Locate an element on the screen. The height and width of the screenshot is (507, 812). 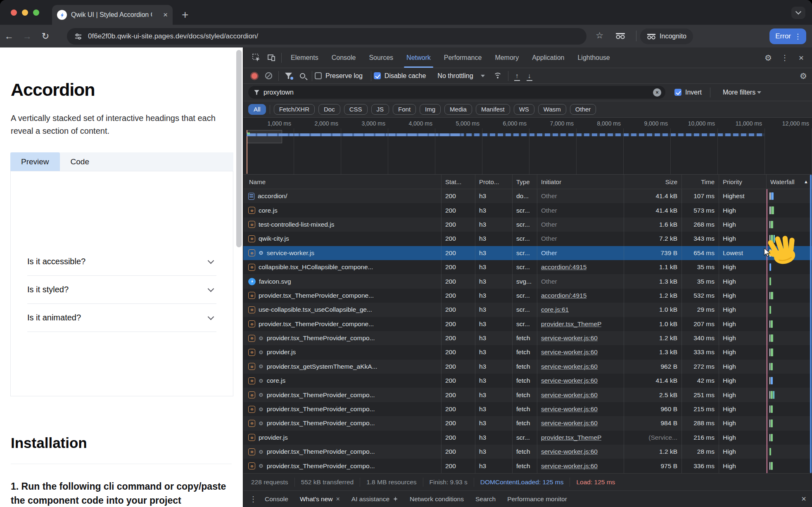
tab-code: Code is located at coordinates (80, 162).